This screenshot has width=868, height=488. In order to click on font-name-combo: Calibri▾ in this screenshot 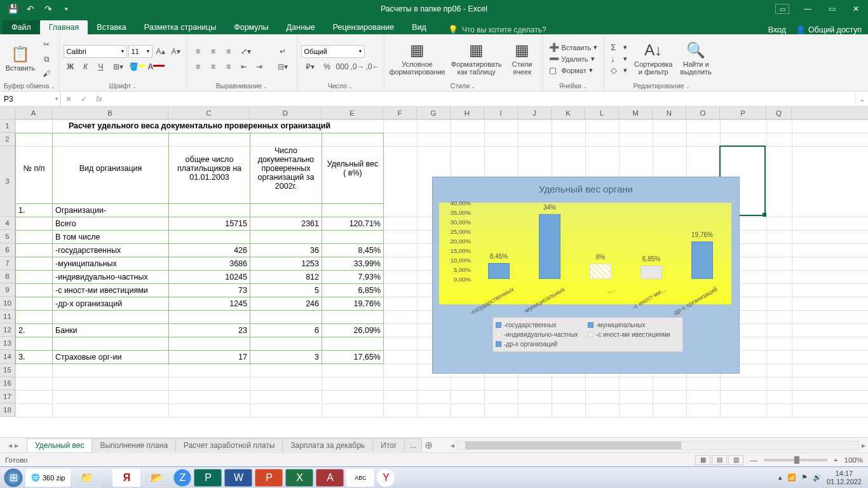, I will do `click(95, 51)`.